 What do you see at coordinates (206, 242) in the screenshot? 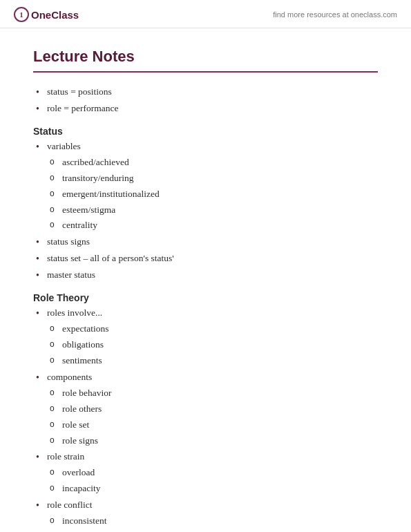
I see `list-item: status signs` at bounding box center [206, 242].